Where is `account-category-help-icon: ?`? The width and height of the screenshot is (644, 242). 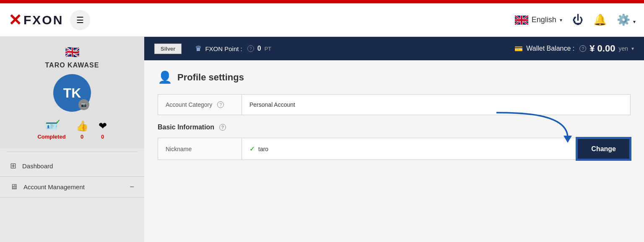
account-category-help-icon: ? is located at coordinates (221, 105).